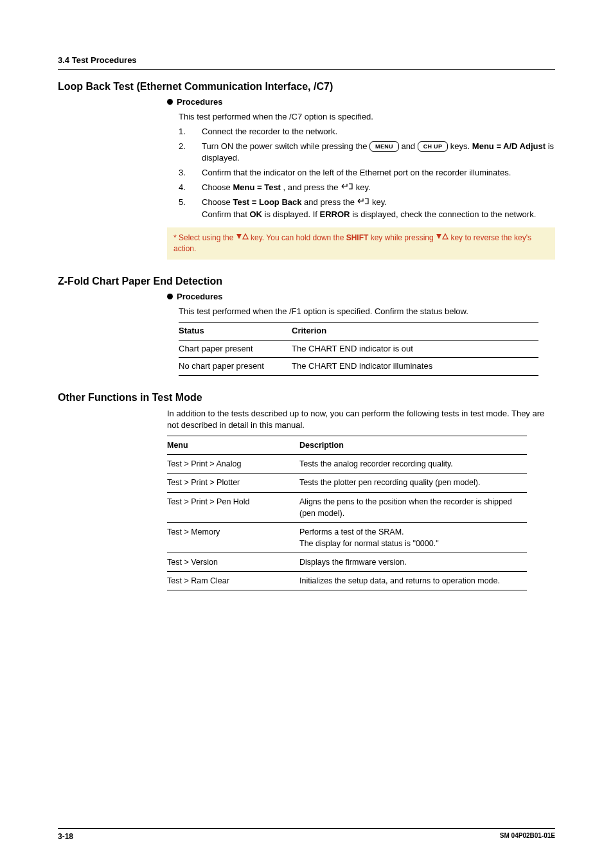  What do you see at coordinates (233, 508) in the screenshot?
I see `cell-menu-3: Test > Print > Pen Hold` at bounding box center [233, 508].